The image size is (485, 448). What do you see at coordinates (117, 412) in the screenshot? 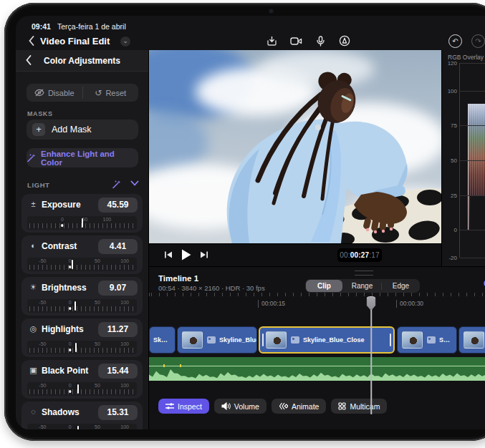
I see `slider-value: 15.31` at bounding box center [117, 412].